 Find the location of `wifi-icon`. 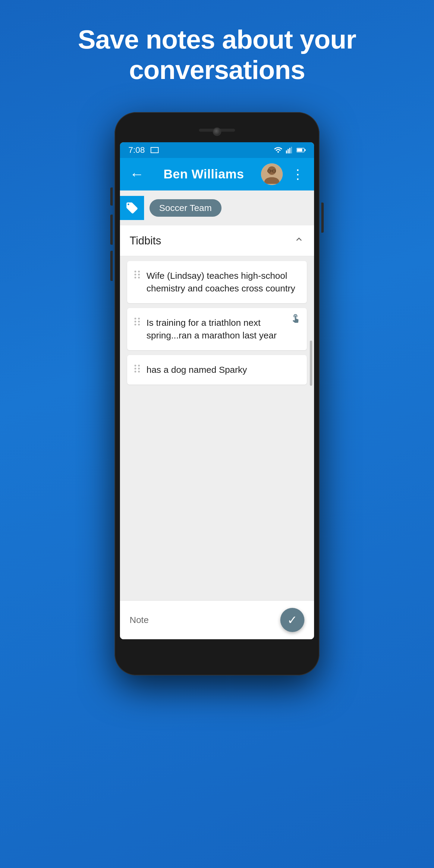

wifi-icon is located at coordinates (278, 150).